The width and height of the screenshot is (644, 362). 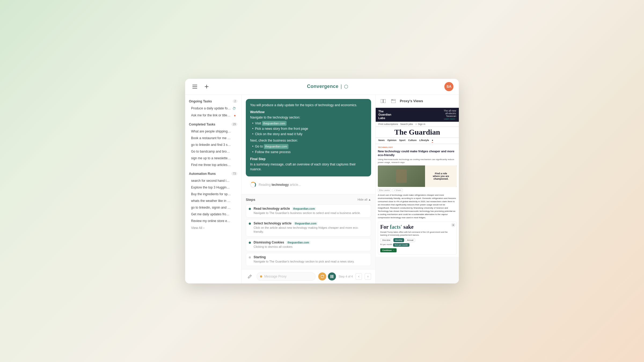 I want to click on steps-title: Steps, so click(x=251, y=200).